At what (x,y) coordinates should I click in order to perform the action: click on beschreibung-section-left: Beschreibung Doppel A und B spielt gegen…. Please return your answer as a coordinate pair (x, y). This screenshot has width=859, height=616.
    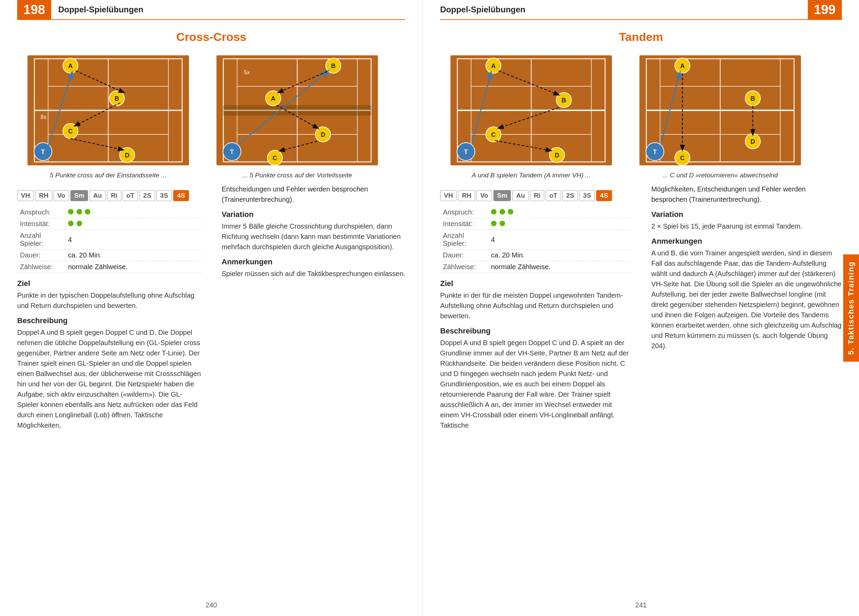
    Looking at the image, I should click on (109, 374).